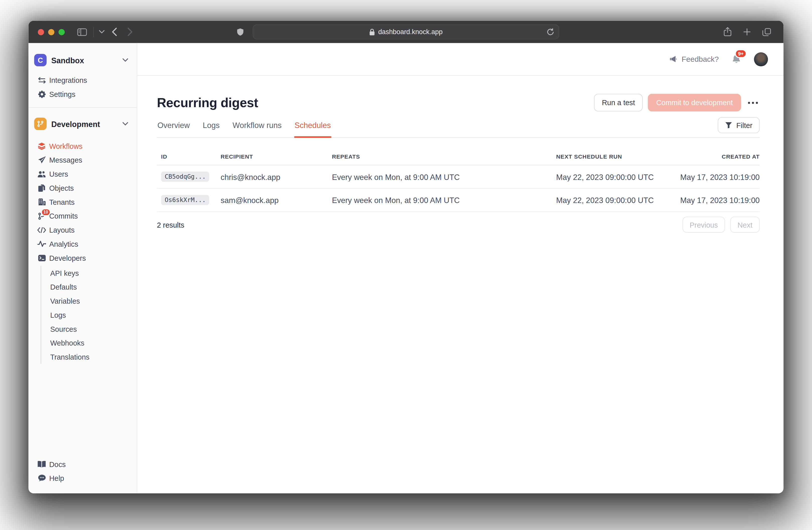 This screenshot has height=530, width=812. What do you see at coordinates (767, 32) in the screenshot?
I see `tab-overview-icon` at bounding box center [767, 32].